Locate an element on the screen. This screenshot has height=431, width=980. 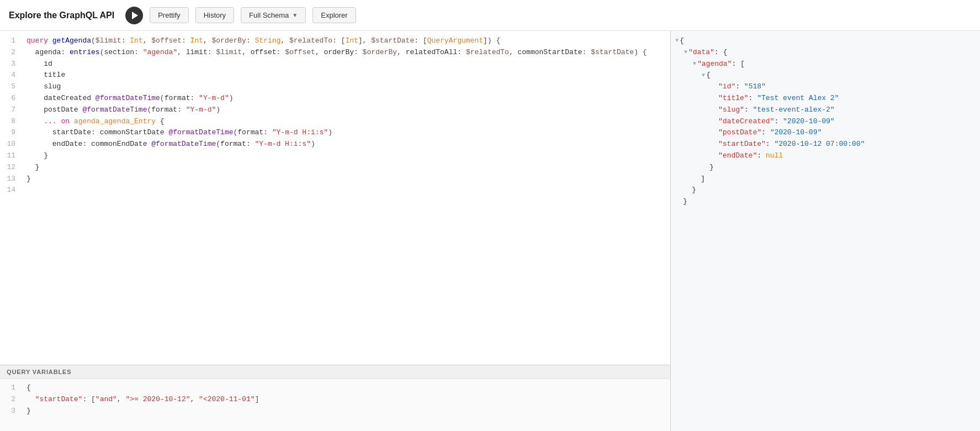
table-row: 8 ... on agenda_agenda_Entry { is located at coordinates (335, 122).